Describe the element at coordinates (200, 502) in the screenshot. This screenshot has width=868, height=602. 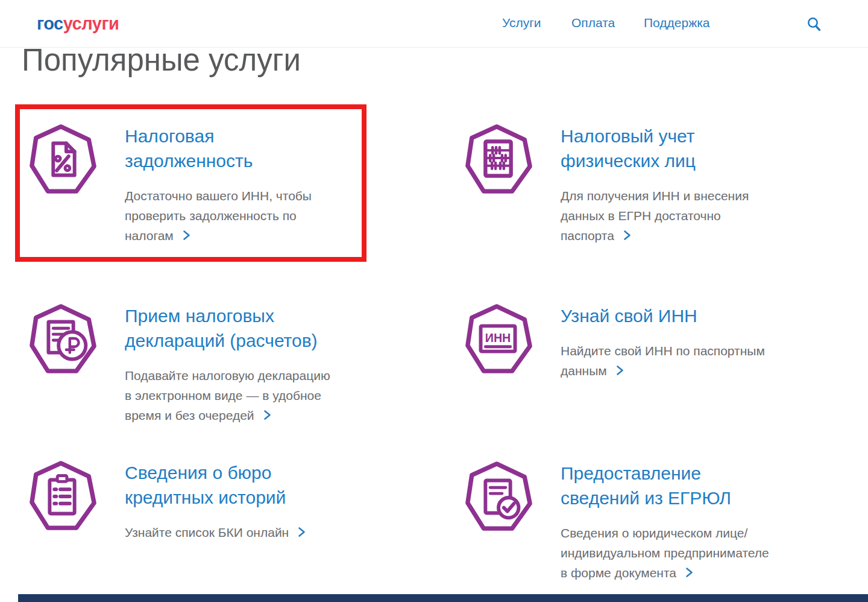
I see `service-card-credit-bureaus: Сведения о бюро кредитных историй Узнайт…` at that location.